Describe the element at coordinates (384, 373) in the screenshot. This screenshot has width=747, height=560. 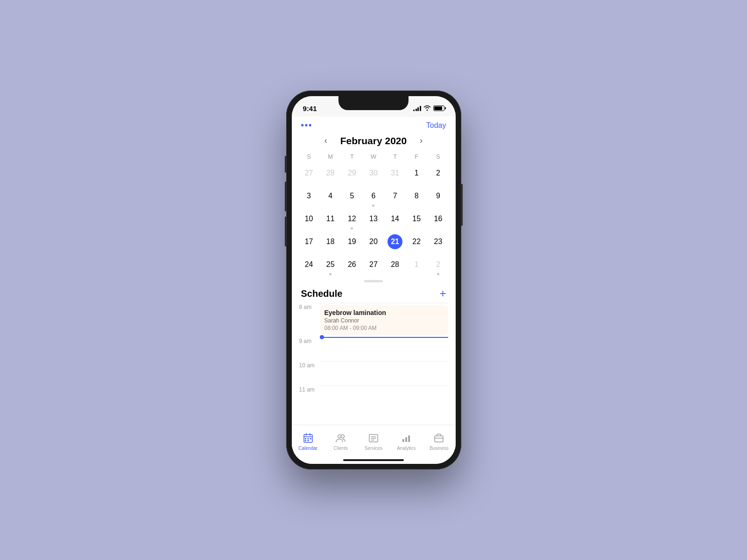
I see `time-line-10am` at that location.